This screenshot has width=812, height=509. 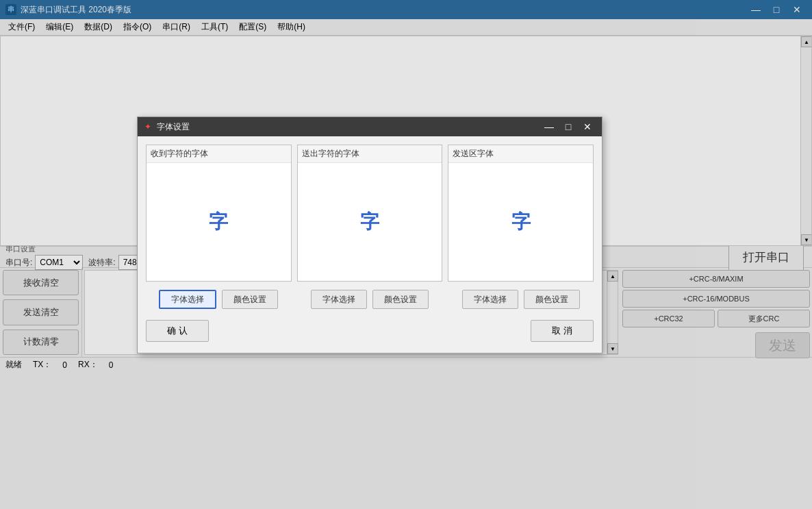 What do you see at coordinates (370, 154) in the screenshot?
I see `font-panel-sendout-label: 送出字符的字体` at bounding box center [370, 154].